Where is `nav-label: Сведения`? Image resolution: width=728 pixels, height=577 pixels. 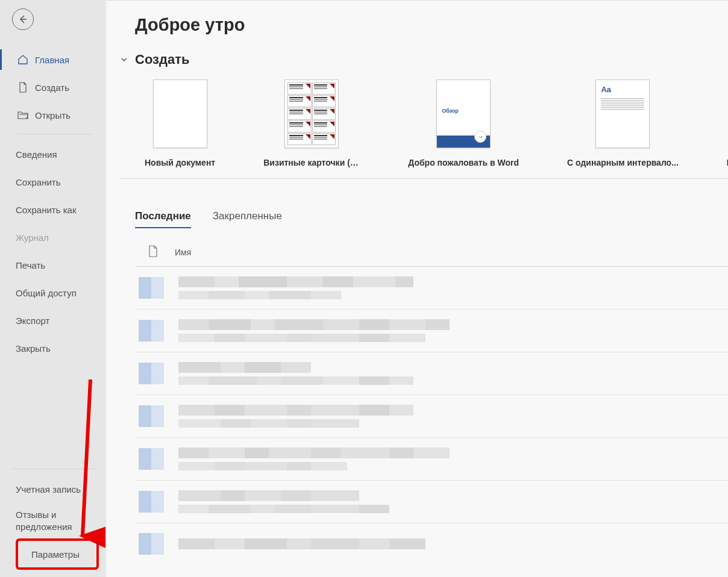
nav-label: Сведения is located at coordinates (36, 154).